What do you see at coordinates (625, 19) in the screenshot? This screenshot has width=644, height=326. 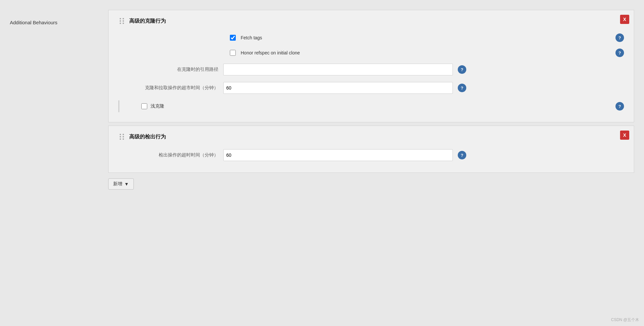 I see `close-clone-block-button: X` at bounding box center [625, 19].